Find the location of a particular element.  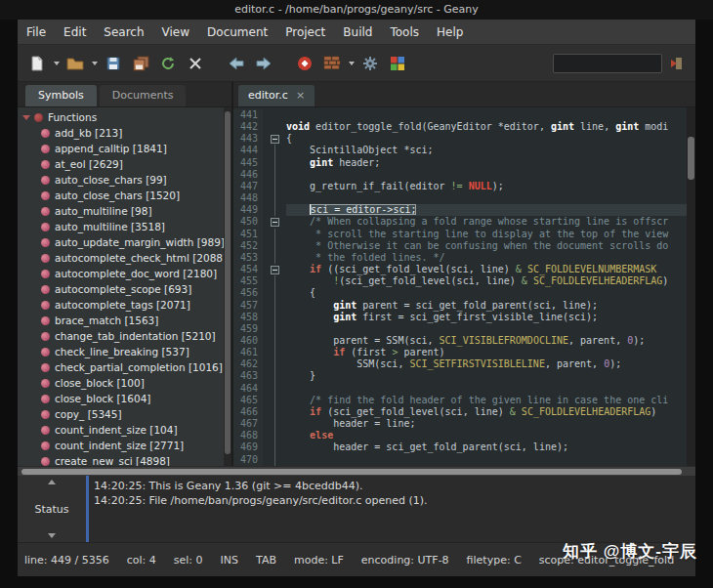

symbol-item: count_indent_size [2771] is located at coordinates (121, 445).